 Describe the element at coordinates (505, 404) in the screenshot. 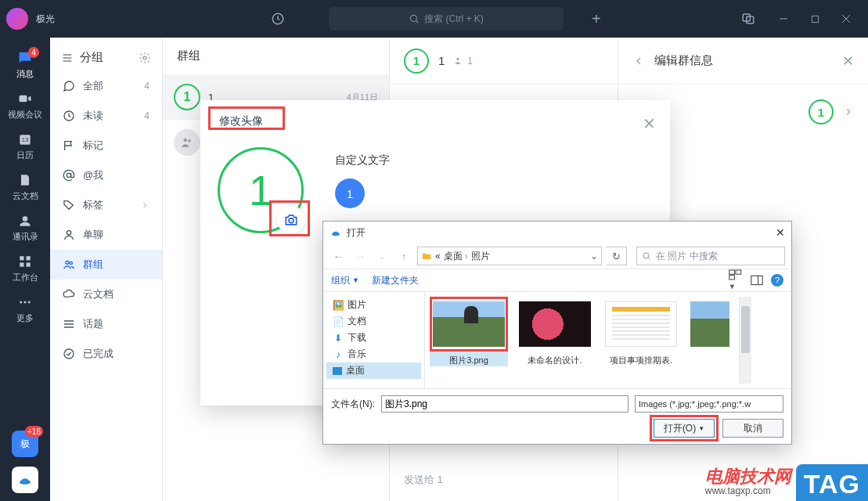

I see `filename-input` at that location.